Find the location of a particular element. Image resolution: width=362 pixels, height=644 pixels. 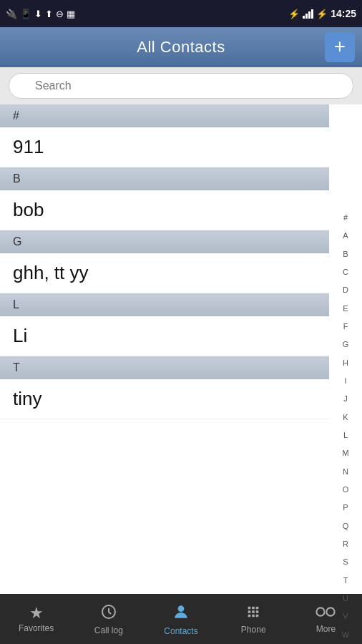

contact-name: bob is located at coordinates (29, 210).